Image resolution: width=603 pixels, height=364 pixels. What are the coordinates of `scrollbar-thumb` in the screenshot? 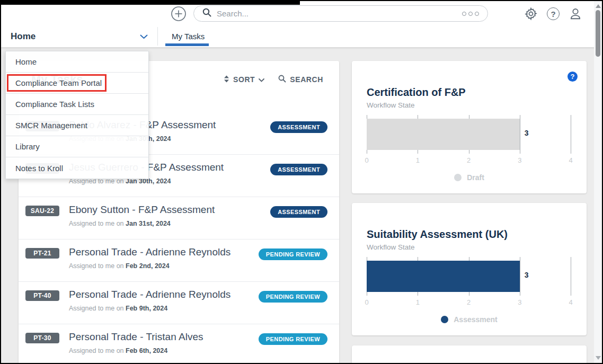 It's located at (598, 33).